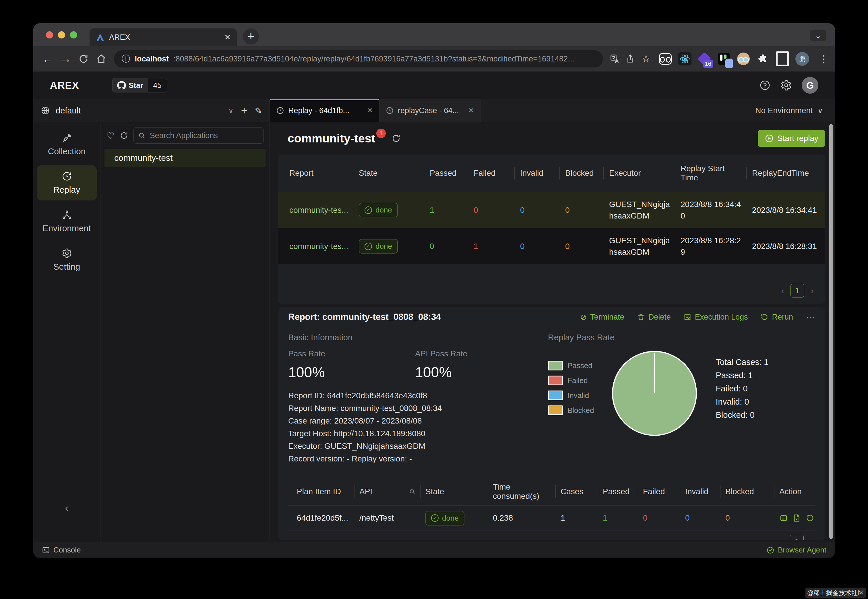 This screenshot has width=868, height=599. Describe the element at coordinates (152, 110) in the screenshot. I see `workspace-selector: default ∨ + ✎` at that location.